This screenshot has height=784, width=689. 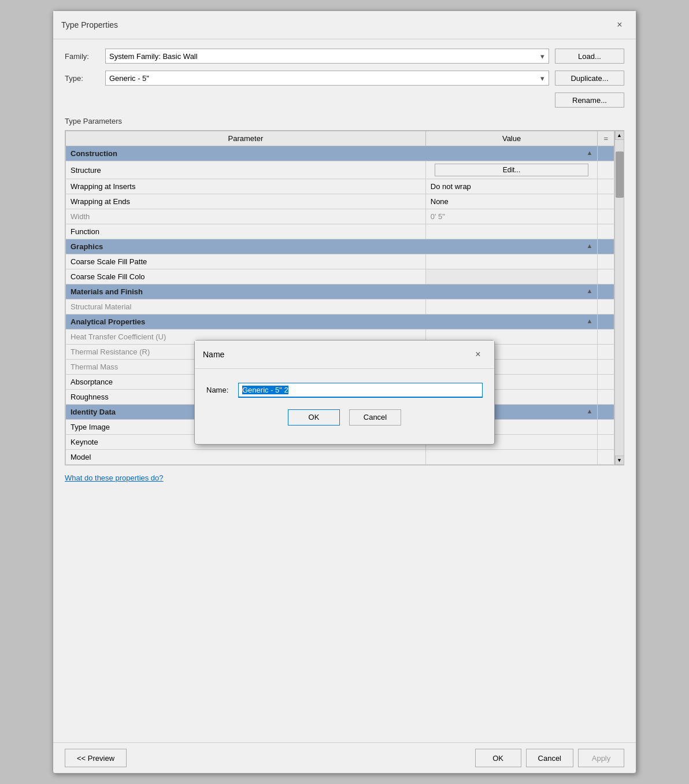 What do you see at coordinates (222, 390) in the screenshot?
I see `name-field-label: Name:` at bounding box center [222, 390].